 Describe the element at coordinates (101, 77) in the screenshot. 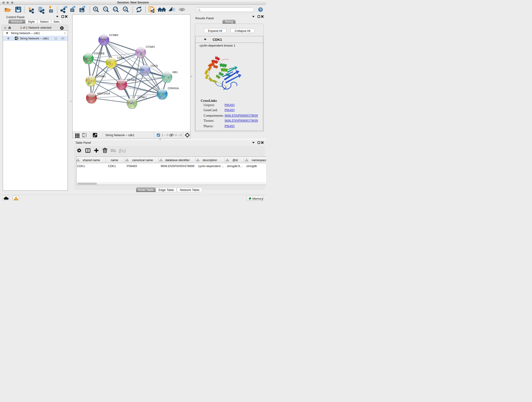

I see `svg-text: CCNB1` at that location.